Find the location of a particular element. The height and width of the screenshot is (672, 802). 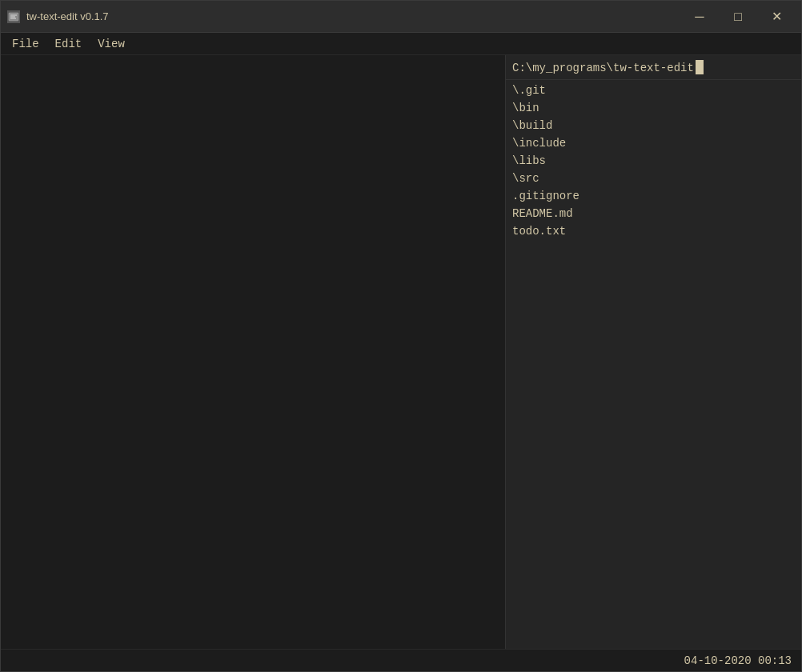

menu-view: View is located at coordinates (111, 44).